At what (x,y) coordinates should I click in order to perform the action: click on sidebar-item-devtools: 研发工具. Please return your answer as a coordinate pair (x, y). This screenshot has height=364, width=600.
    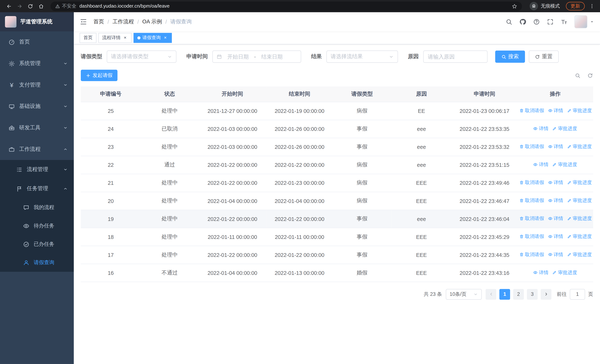
    Looking at the image, I should click on (37, 128).